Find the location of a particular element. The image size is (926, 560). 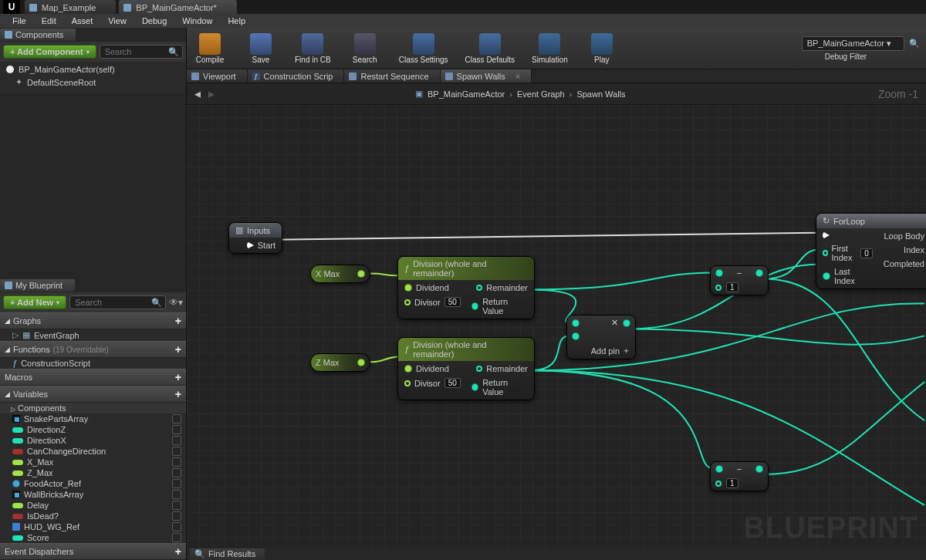

view-options-icon: 👁▾ is located at coordinates (176, 302).